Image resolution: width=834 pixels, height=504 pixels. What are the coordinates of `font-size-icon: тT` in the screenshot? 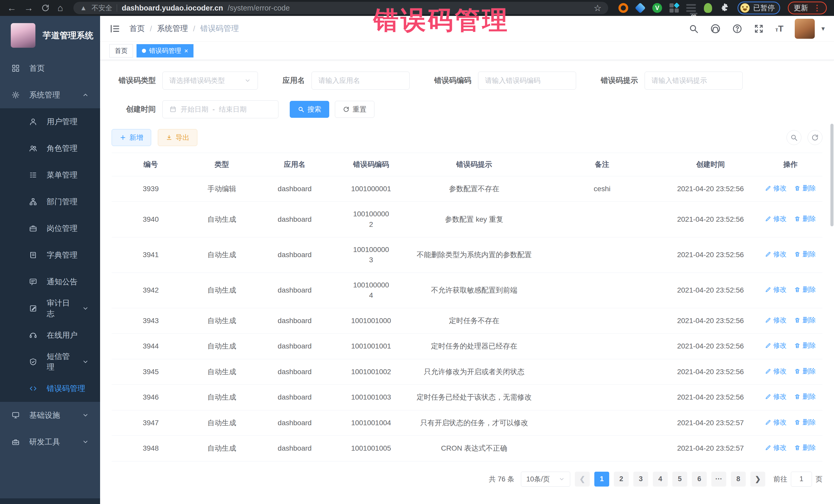 It's located at (779, 28).